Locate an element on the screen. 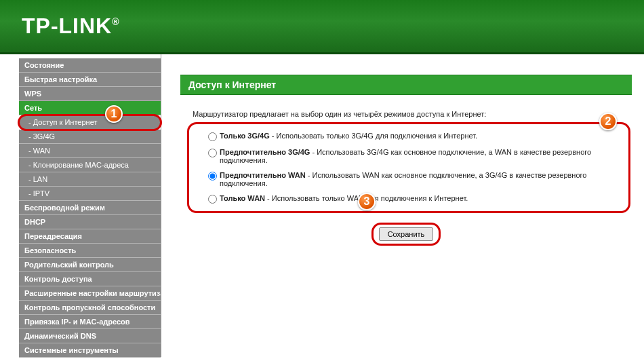 This screenshot has height=359, width=644. sidebar-item-0: Состояние is located at coordinates (89, 65).